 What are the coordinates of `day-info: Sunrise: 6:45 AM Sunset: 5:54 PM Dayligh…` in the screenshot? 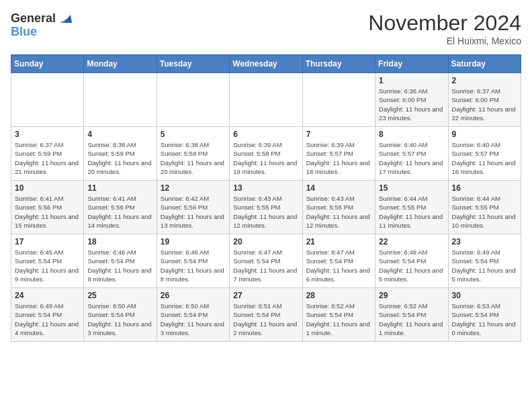 It's located at (47, 266).